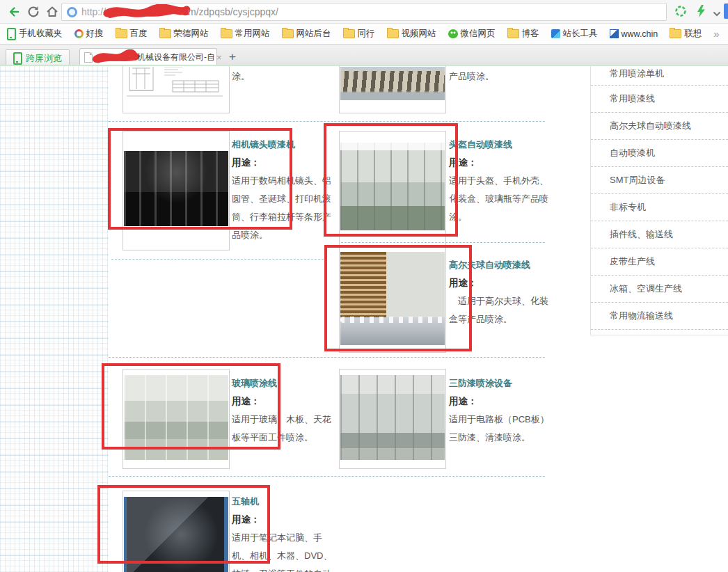 This screenshot has width=728, height=572. Describe the element at coordinates (701, 11) in the screenshot. I see `lightning-icon` at that location.